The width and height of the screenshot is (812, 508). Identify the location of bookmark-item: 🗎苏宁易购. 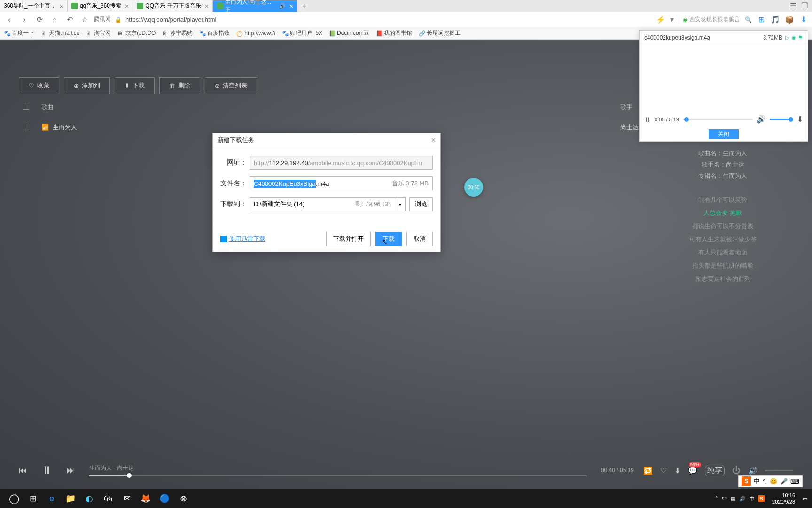
(178, 33).